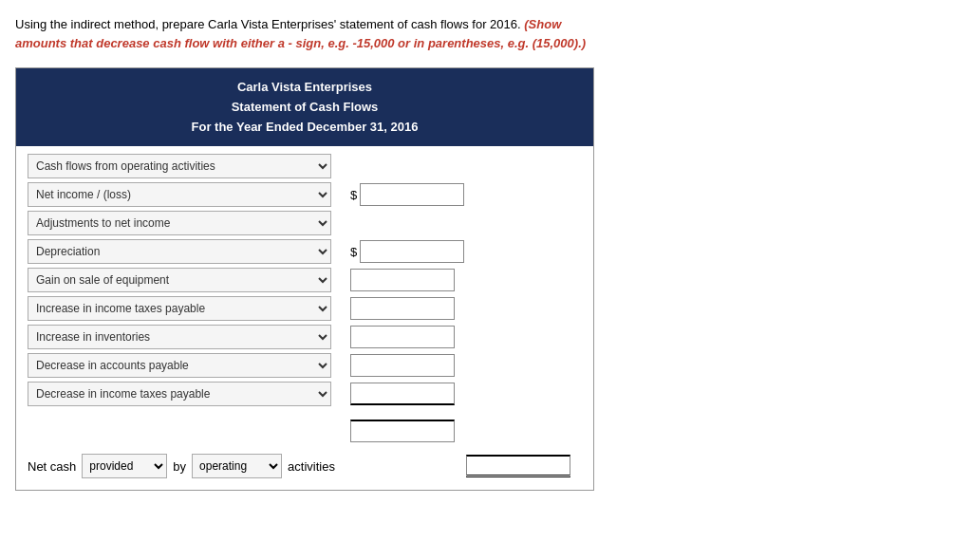  What do you see at coordinates (189, 280) in the screenshot?
I see `gain-label-cell: Gain on sale of equipment` at bounding box center [189, 280].